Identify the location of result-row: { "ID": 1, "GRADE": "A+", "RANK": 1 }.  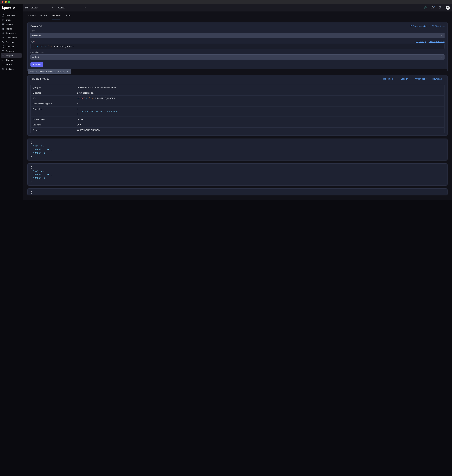
(238, 150).